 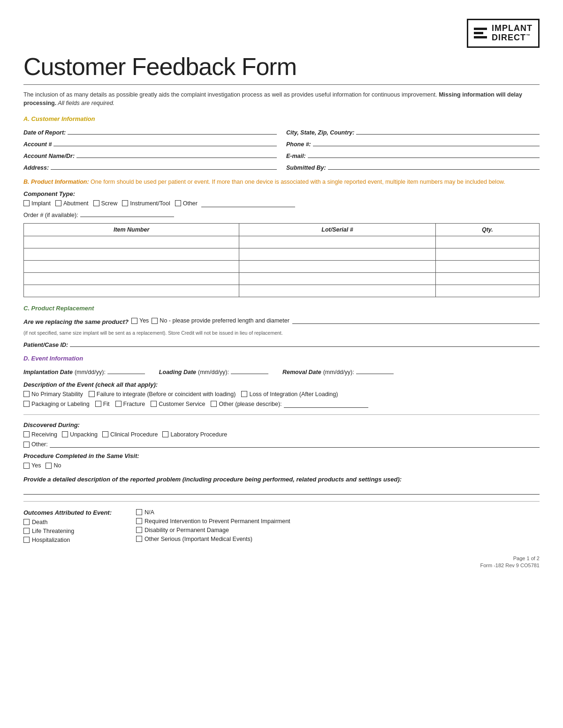 What do you see at coordinates (26, 466) in the screenshot?
I see `procedure-yes-checkbox` at bounding box center [26, 466].